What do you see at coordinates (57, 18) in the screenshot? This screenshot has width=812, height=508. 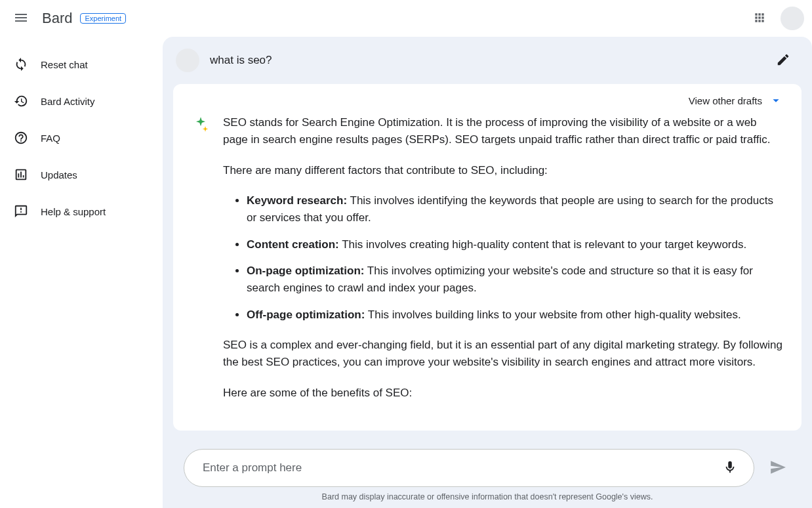 I see `brand-name: Bard` at bounding box center [57, 18].